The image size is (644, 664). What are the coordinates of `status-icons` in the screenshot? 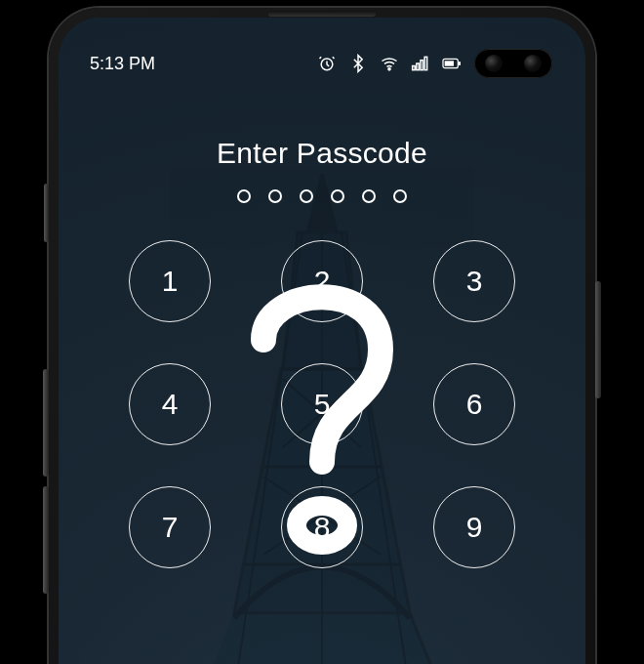 It's located at (389, 63).